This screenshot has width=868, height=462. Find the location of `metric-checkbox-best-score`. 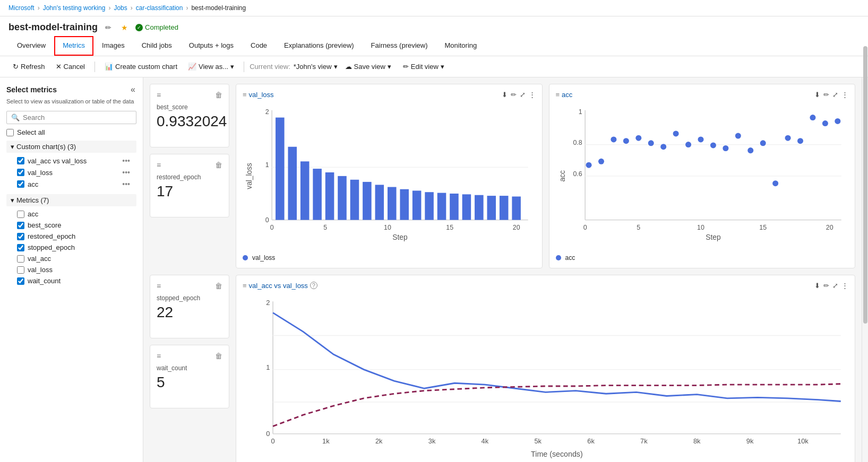

metric-checkbox-best-score is located at coordinates (21, 225).